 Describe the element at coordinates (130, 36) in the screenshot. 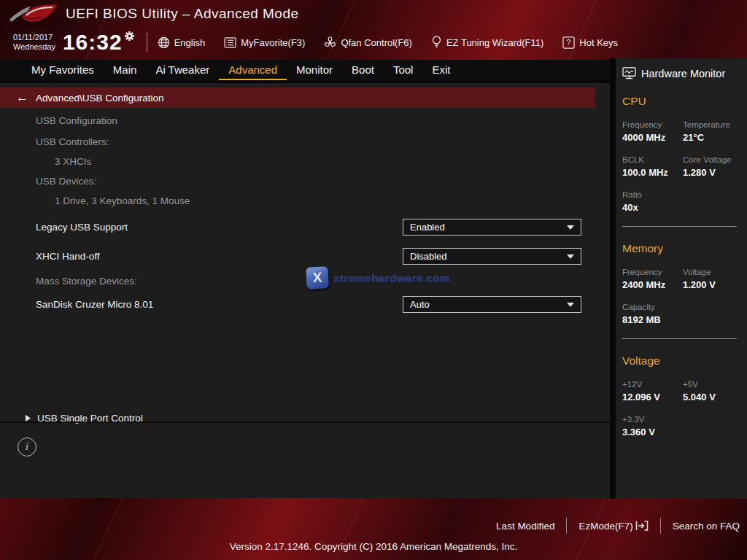

I see `gear-icon` at that location.